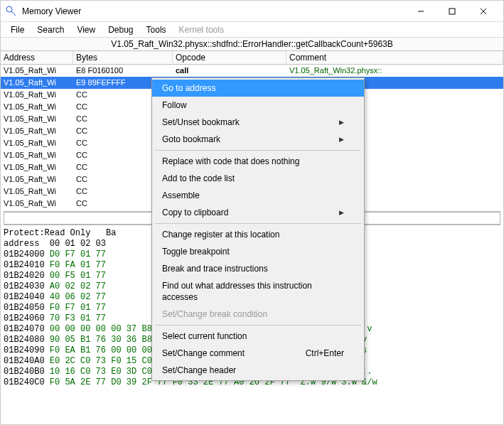  I want to click on menu-item: Assemble, so click(258, 195).